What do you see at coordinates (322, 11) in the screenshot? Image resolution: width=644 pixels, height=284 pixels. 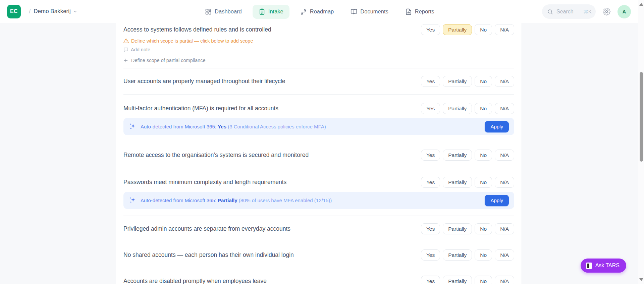 I see `nav-label: Roadmap` at bounding box center [322, 11].